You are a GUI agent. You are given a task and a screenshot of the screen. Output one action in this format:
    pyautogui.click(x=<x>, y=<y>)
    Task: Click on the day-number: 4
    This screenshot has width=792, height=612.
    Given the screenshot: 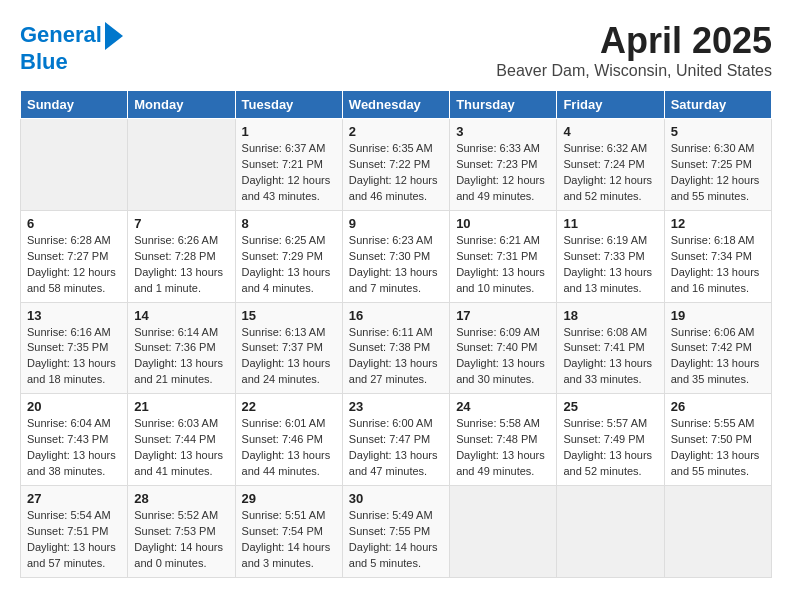 What is the action you would take?
    pyautogui.click(x=610, y=132)
    